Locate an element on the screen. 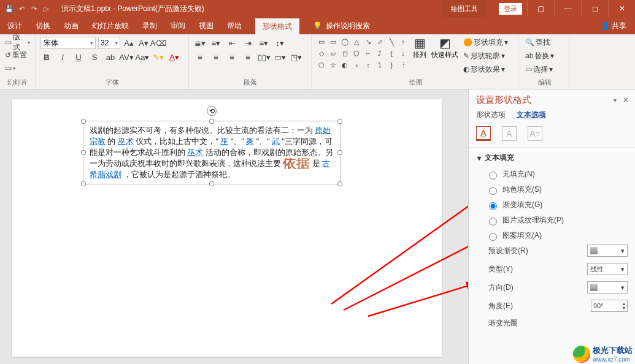 This screenshot has width=635, height=364. radio-picture-fill: 图片或纹理填充(P) is located at coordinates (557, 221).